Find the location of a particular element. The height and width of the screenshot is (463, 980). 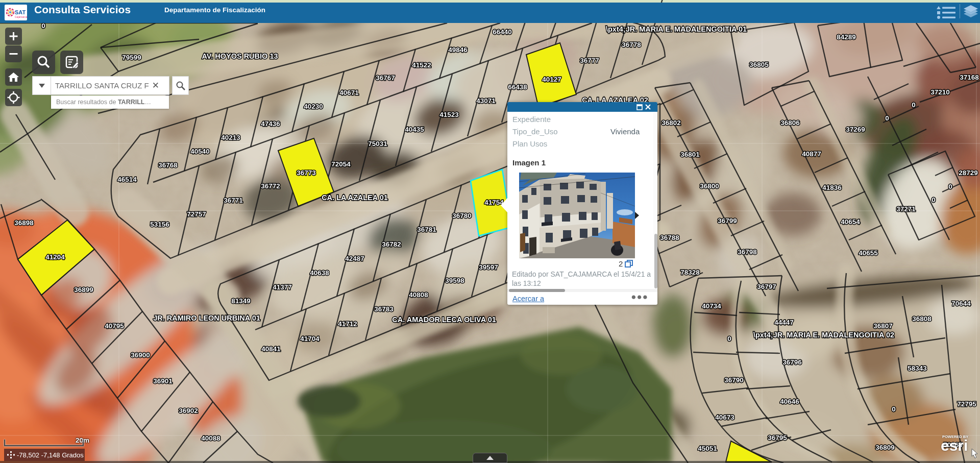

svg-text: 36805 is located at coordinates (759, 64).